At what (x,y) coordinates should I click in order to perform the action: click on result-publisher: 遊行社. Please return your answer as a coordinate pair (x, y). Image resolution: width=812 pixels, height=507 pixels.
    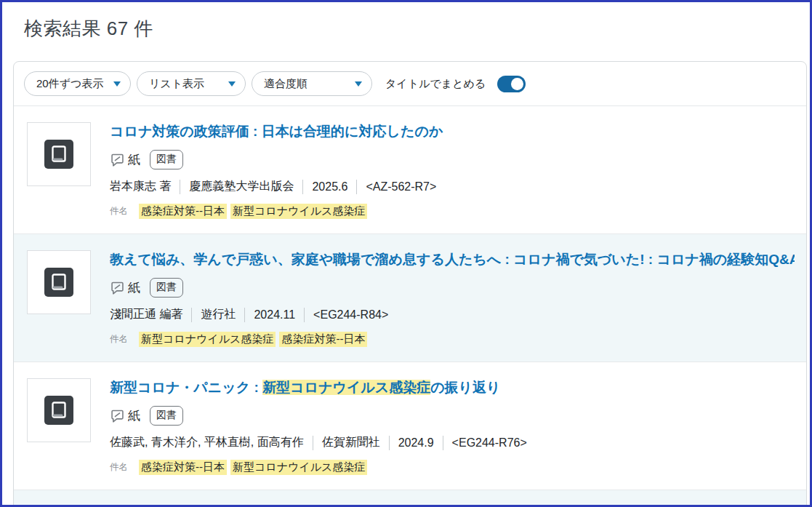
    Looking at the image, I should click on (218, 314).